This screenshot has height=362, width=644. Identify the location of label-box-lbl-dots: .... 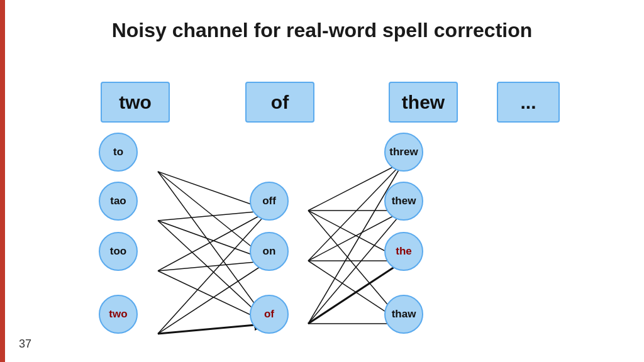
(528, 102).